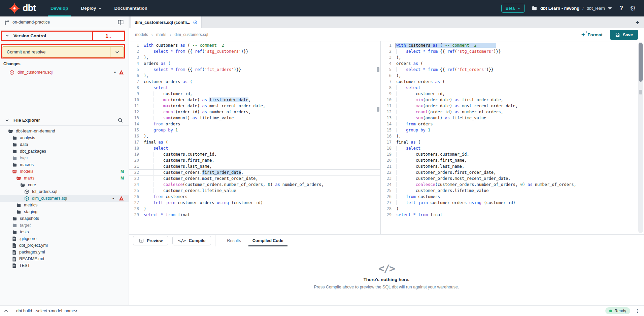 The width and height of the screenshot is (644, 316). I want to click on code-line: 22 customer_orders.first_order_date,, so click(255, 172).